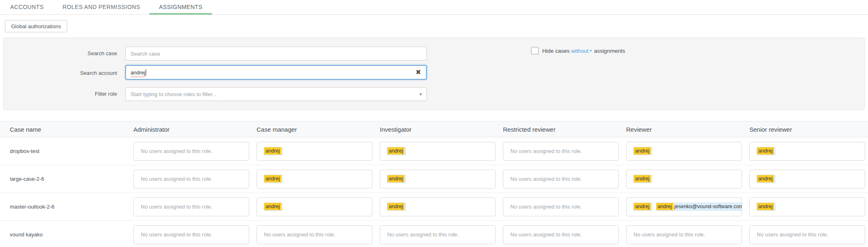 This screenshot has height=247, width=868. What do you see at coordinates (418, 72) in the screenshot?
I see `clear-icon: ✖` at bounding box center [418, 72].